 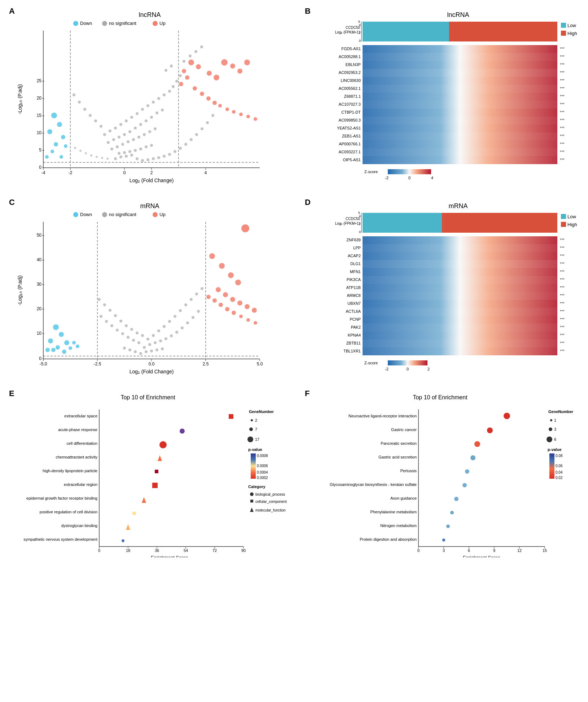 I want to click on x-tick-p1: 2, so click(x=152, y=173).